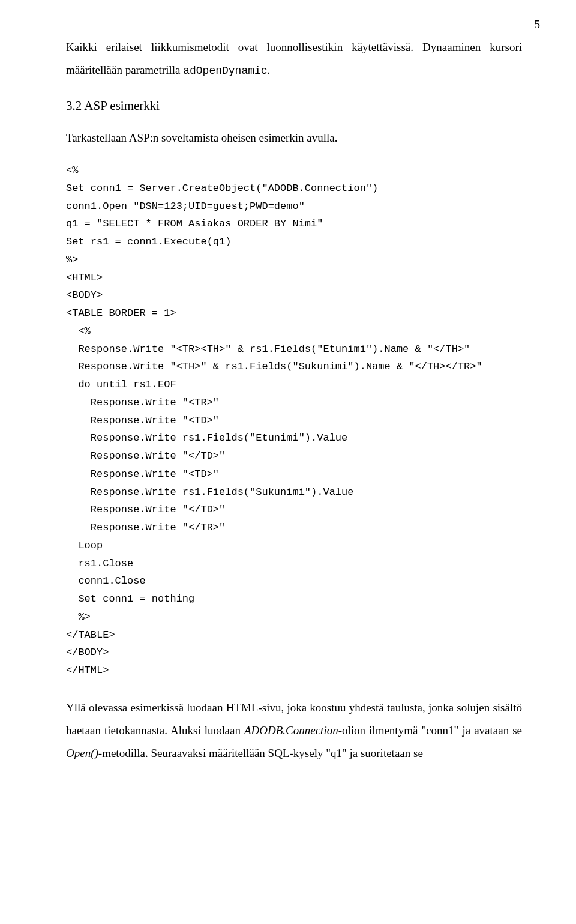  I want to click on paragraph-2: Tarkastellaan ASP:n soveltamista oheisen…, so click(294, 138).